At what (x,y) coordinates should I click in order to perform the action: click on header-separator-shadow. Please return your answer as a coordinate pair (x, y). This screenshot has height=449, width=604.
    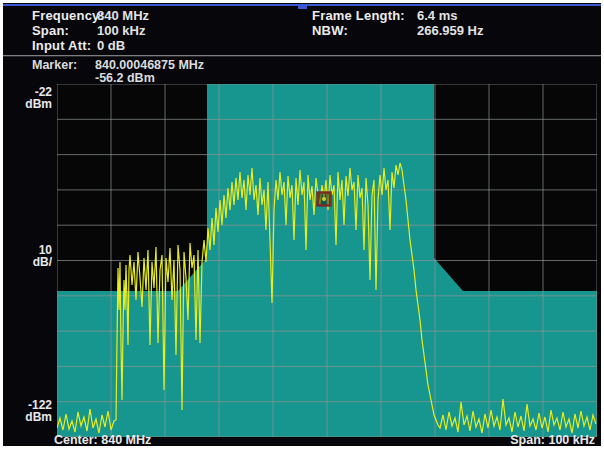
    Looking at the image, I should click on (302, 56).